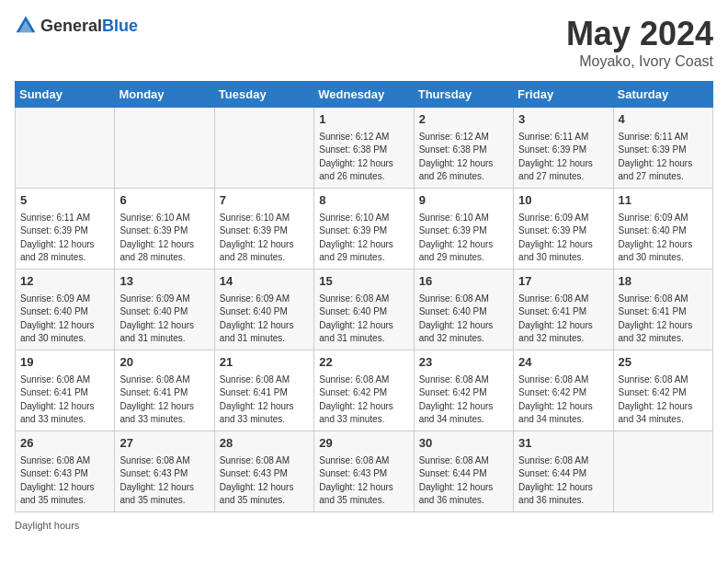 This screenshot has width=728, height=563. I want to click on week-row-5: 26Sunrise: 6:08 AM Sunset: 6:43 PM Dayli…, so click(364, 472).